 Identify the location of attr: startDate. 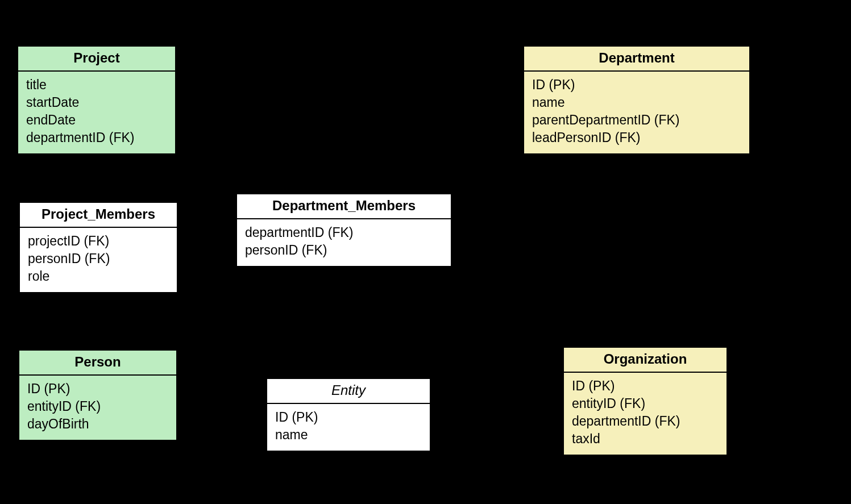
(97, 102).